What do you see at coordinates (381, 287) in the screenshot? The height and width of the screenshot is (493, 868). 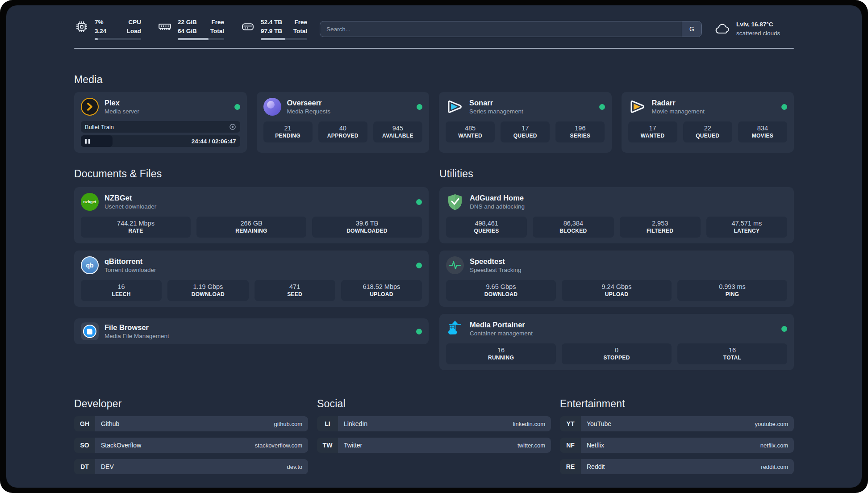 I see `stat-value: 618.52 Mbps` at bounding box center [381, 287].